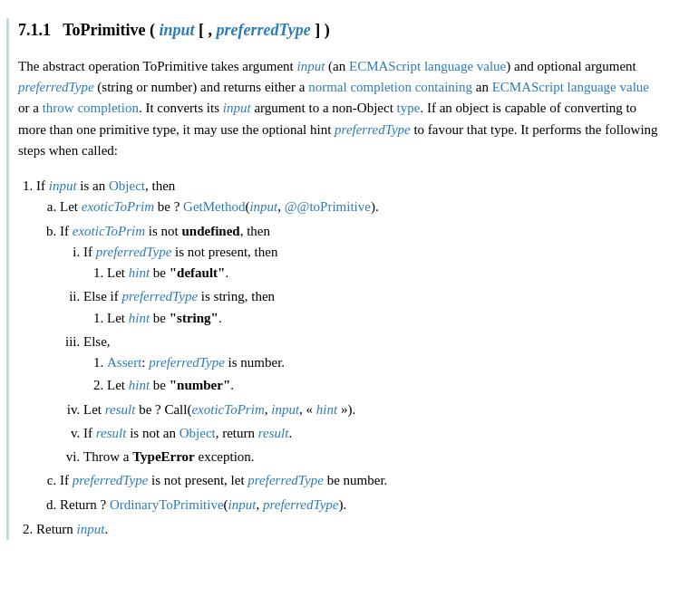 The image size is (689, 616). Describe the element at coordinates (121, 409) in the screenshot. I see `step1b-iv-result-link: result` at that location.